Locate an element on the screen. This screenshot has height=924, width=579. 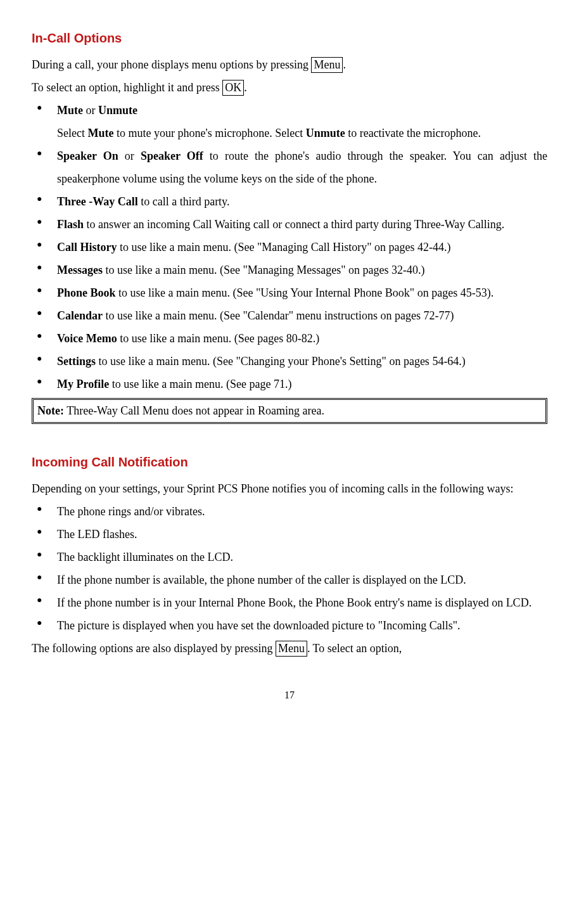
option-speaker-off: Speaker Off is located at coordinates (172, 156).